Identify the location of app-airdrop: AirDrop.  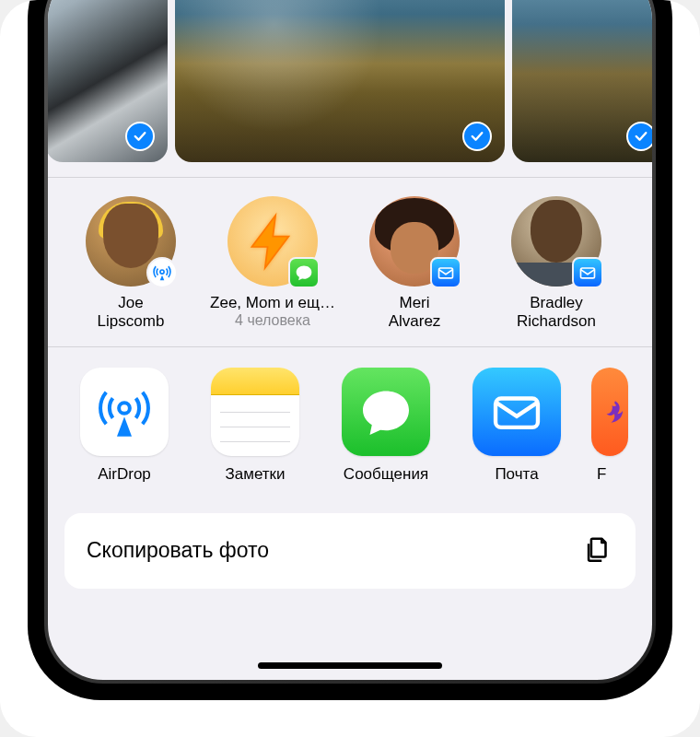
(124, 426).